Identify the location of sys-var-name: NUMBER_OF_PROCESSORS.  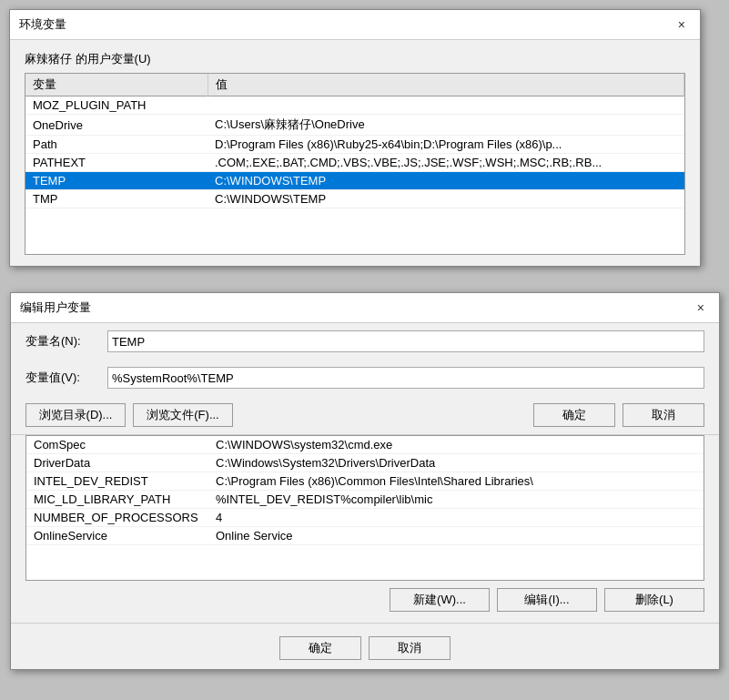
(117, 518).